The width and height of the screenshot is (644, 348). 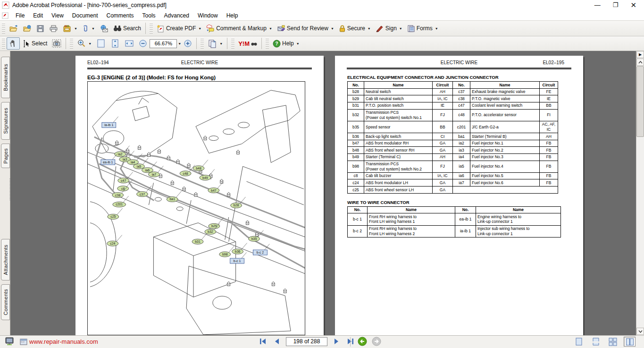 What do you see at coordinates (54, 28) in the screenshot?
I see `print-button` at bounding box center [54, 28].